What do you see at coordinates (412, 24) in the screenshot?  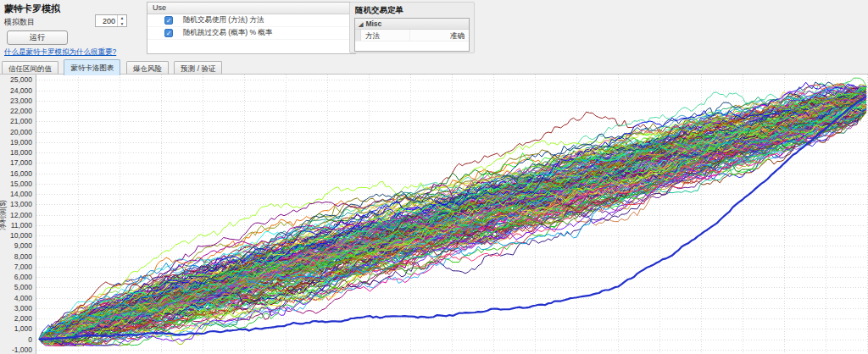 I see `property-group-misc: ◢Misc` at bounding box center [412, 24].